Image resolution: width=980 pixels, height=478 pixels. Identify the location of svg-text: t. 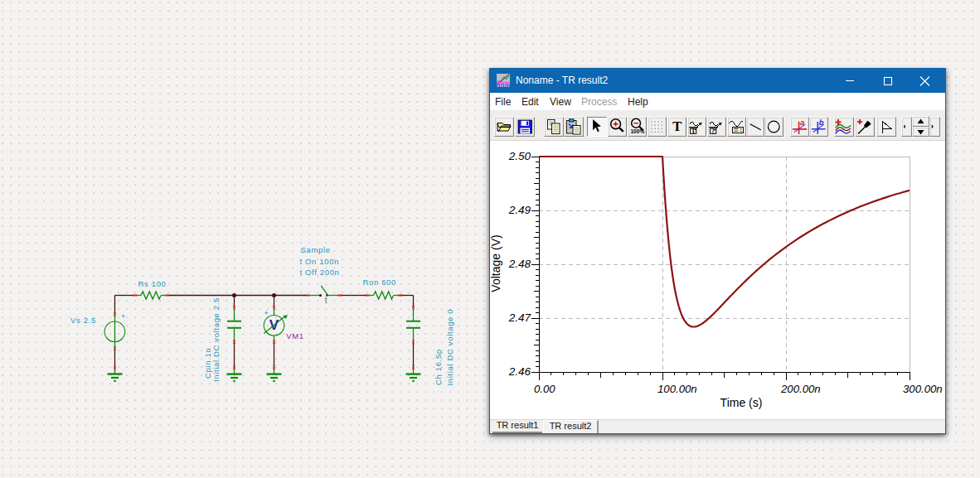
(327, 300).